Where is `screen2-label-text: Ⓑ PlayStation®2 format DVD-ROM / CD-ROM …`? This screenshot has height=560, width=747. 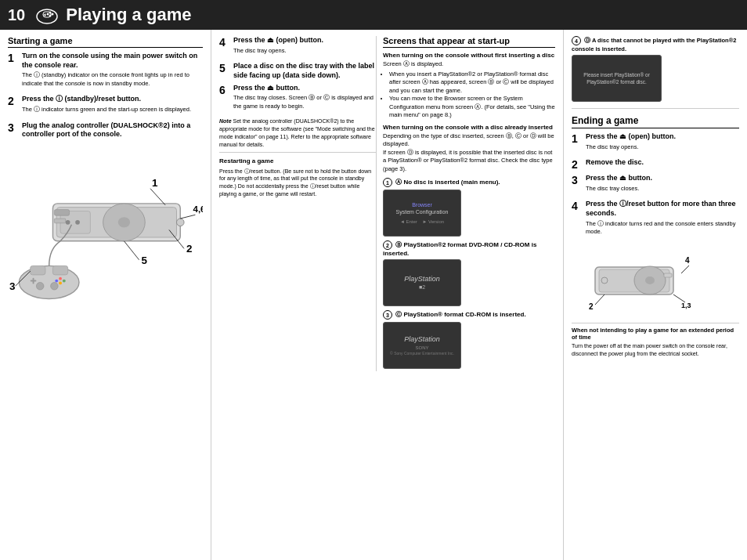 screen2-label-text: Ⓑ PlayStation®2 format DVD-ROM / CD-ROM … is located at coordinates (460, 249).